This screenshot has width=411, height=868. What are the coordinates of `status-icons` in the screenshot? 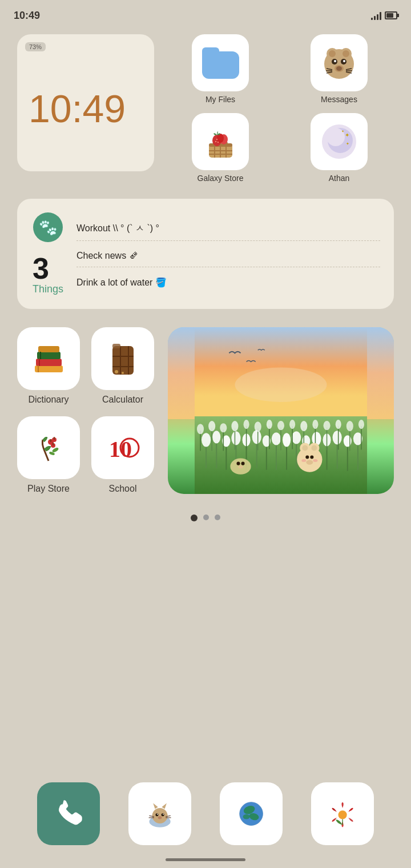 It's located at (384, 15).